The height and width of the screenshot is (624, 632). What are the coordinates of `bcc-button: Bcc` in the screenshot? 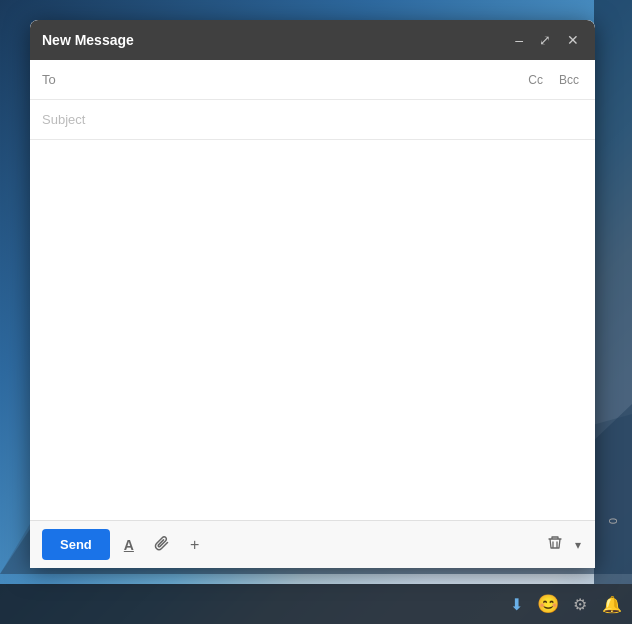 It's located at (569, 80).